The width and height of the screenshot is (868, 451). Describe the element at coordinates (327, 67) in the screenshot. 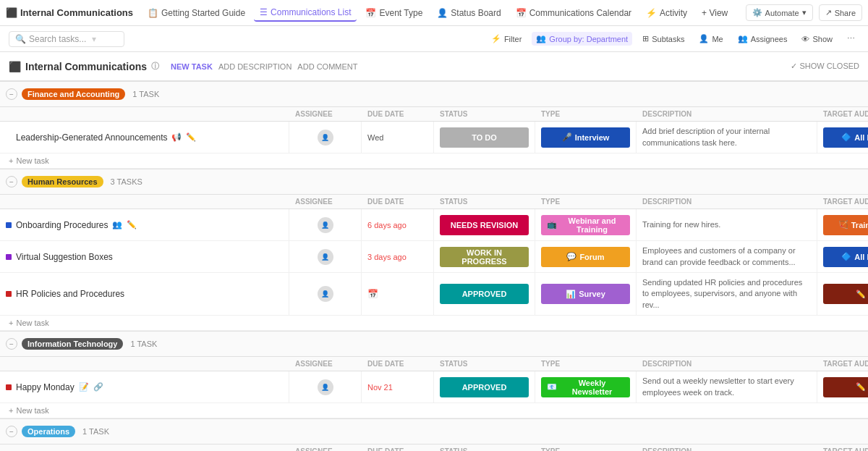

I see `add-comment-button: ADD COMMENT` at that location.